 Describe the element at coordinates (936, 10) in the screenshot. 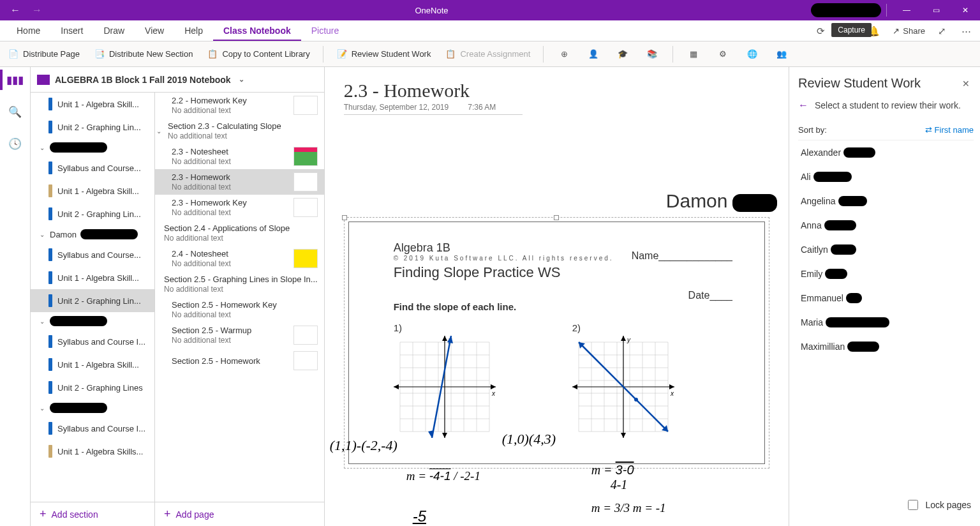

I see `maximize-button: ▭` at that location.